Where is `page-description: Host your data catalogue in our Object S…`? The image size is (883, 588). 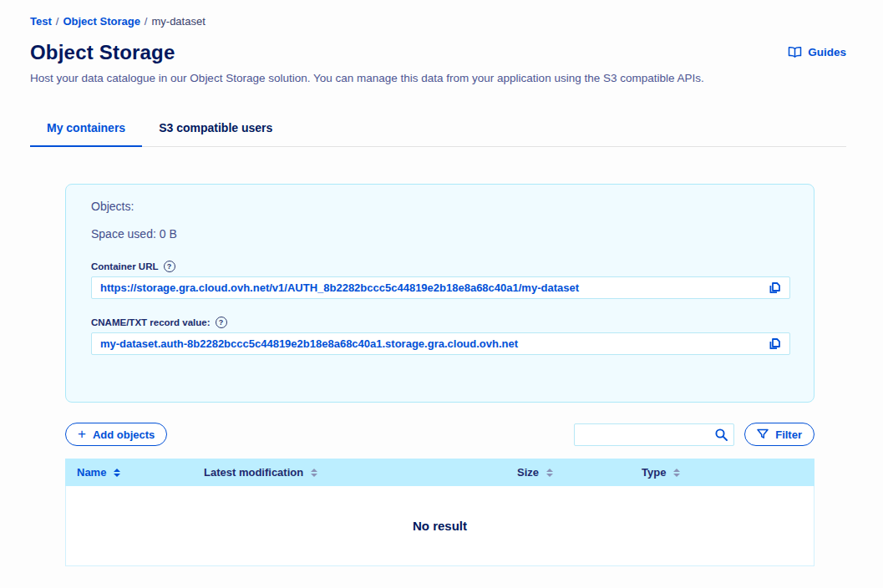
page-description: Host your data catalogue in our Object S… is located at coordinates (438, 79).